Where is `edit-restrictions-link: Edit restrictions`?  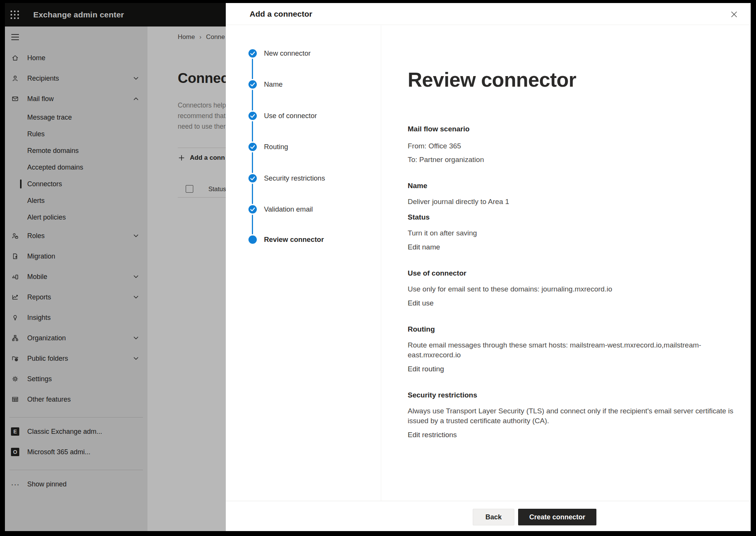
edit-restrictions-link: Edit restrictions is located at coordinates (432, 435).